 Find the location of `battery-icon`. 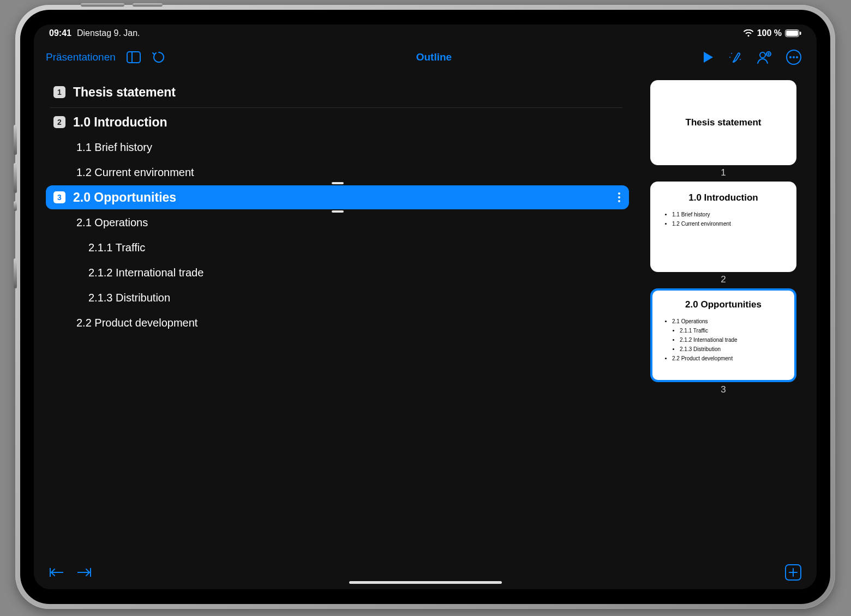

battery-icon is located at coordinates (793, 33).